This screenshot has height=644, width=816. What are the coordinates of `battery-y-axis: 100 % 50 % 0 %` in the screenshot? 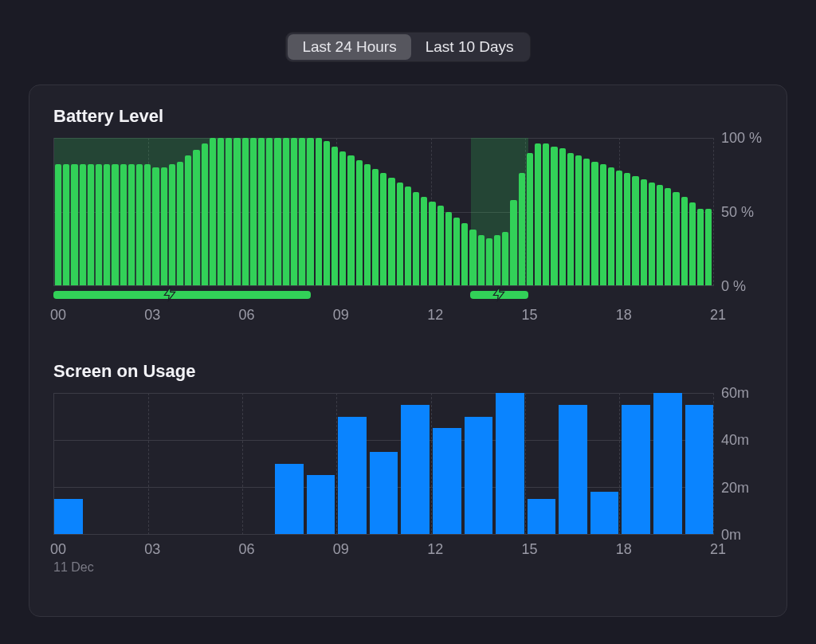 It's located at (738, 212).